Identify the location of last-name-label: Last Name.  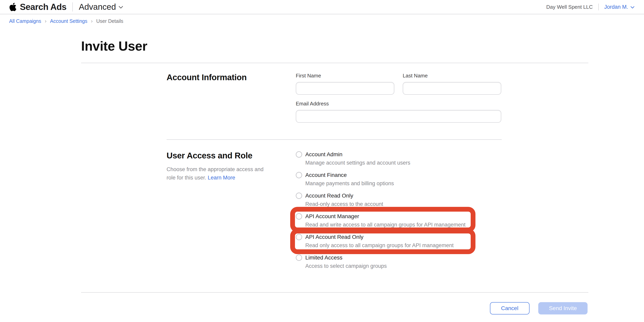
(452, 76).